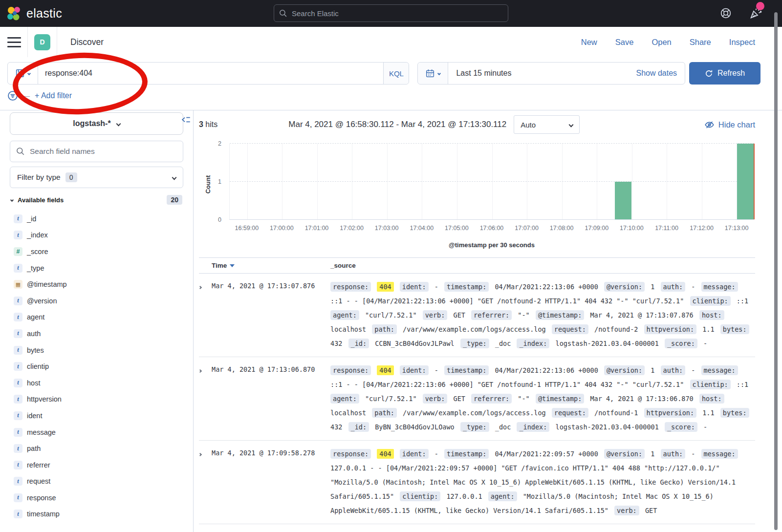 The image size is (782, 532). Describe the element at coordinates (14, 42) in the screenshot. I see `menu-icon` at that location.